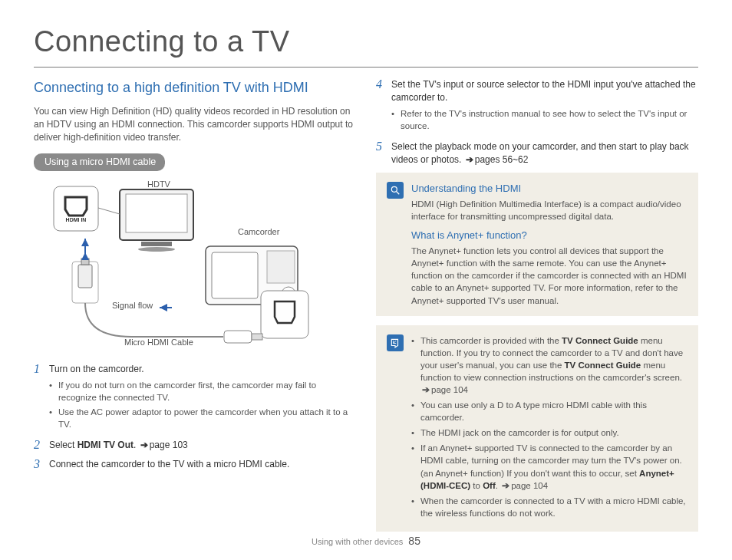 Image resolution: width=732 pixels, height=560 pixels. What do you see at coordinates (545, 153) in the screenshot?
I see `step-text: Select the playback mode on your camcord…` at bounding box center [545, 153].